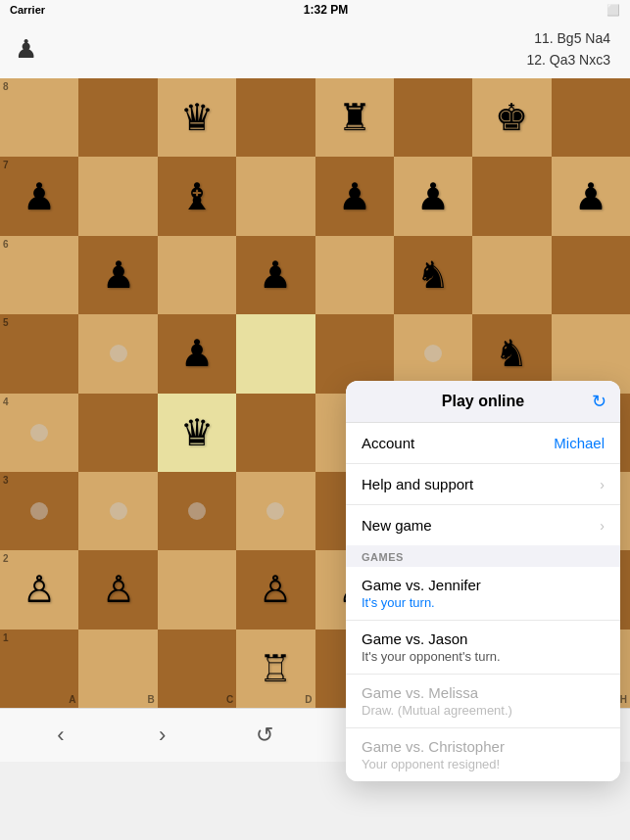 The width and height of the screenshot is (630, 840). I want to click on board-cell: ♜, so click(355, 117).